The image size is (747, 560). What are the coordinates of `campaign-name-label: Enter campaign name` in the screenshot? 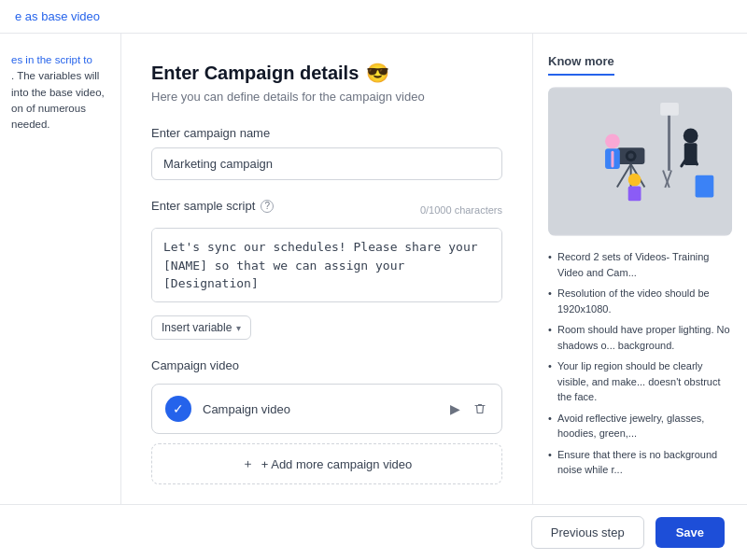 It's located at (327, 133).